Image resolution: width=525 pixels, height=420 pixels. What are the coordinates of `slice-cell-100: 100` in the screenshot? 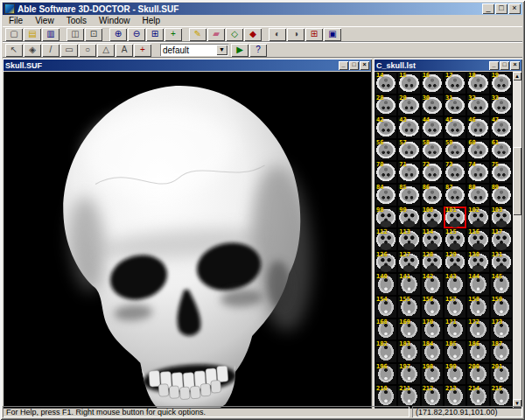 It's located at (432, 218).